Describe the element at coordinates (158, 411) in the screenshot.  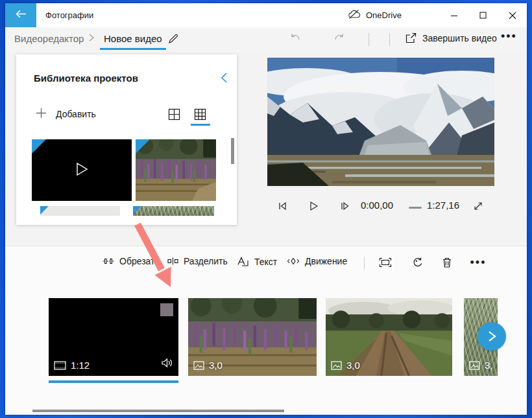
I see `timeline-horizontal-scrollbar` at that location.